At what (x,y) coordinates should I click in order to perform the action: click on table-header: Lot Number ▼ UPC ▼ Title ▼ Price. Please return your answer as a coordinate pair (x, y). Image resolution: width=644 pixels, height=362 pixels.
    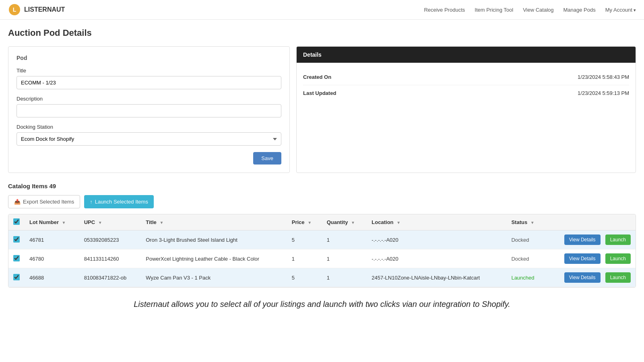
    Looking at the image, I should click on (322, 222).